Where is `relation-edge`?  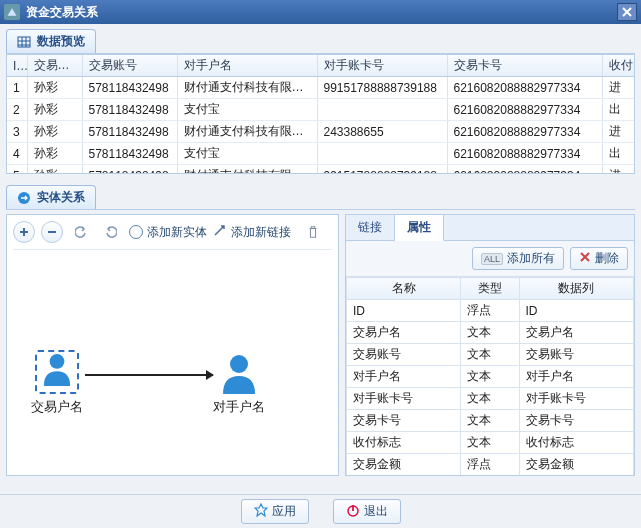
relation-edge is located at coordinates (149, 375).